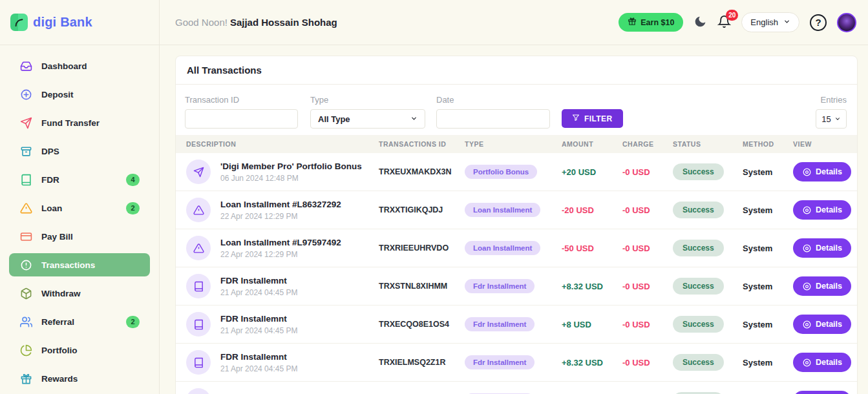 This screenshot has height=394, width=868. What do you see at coordinates (701, 23) in the screenshot?
I see `dark-mode-toggle` at bounding box center [701, 23].